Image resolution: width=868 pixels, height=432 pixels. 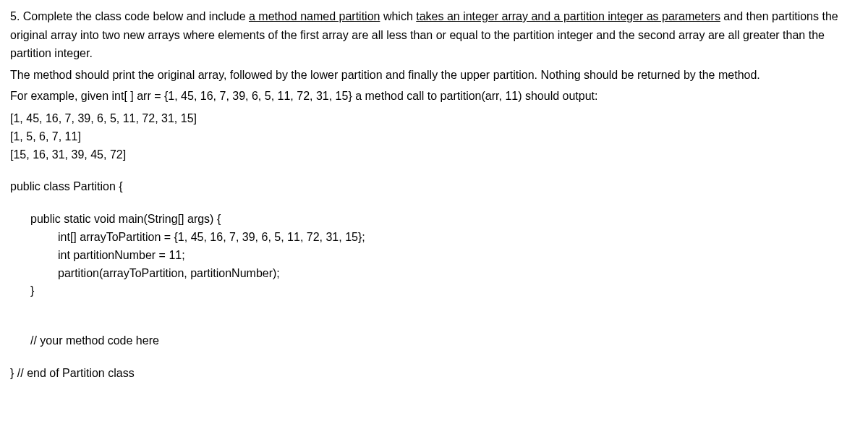 I want to click on expected-output-block: [1, 45, 16, 7, 39, 6, 5, 11, 72, 31, 15]…, so click(x=434, y=137).